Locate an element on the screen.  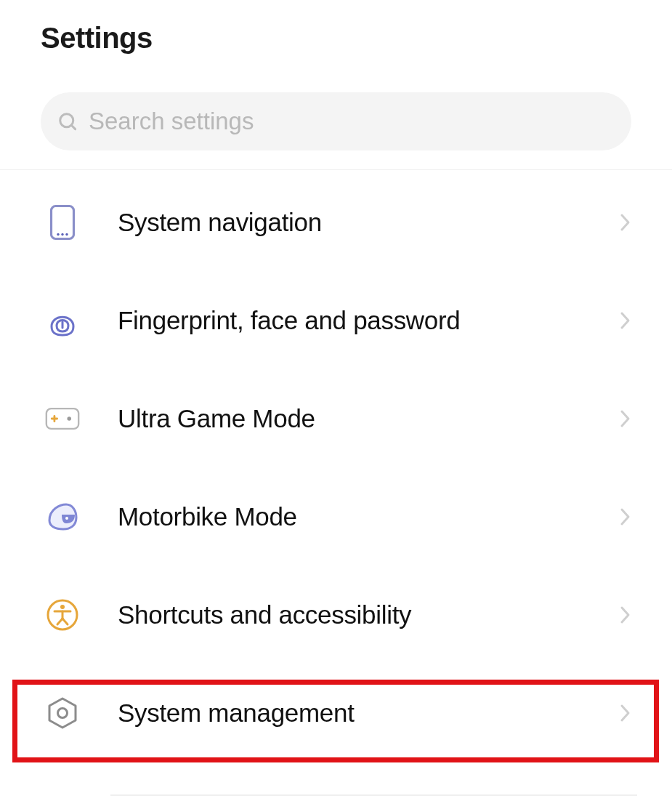
accessibility-icon is located at coordinates (62, 615).